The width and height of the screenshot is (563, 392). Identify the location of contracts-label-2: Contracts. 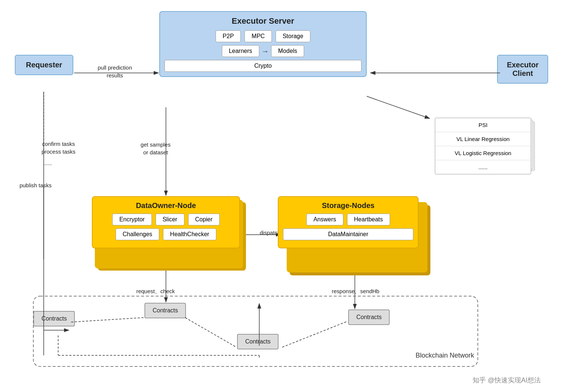
(165, 311).